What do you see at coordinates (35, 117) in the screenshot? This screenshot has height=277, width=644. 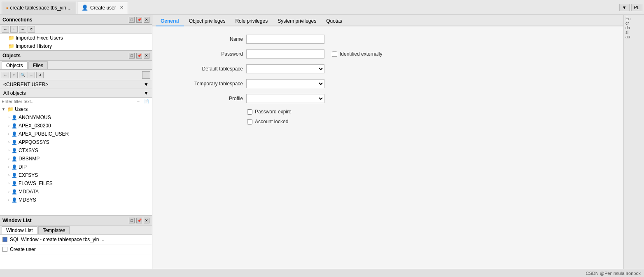 I see `anonymous-label: ANONYMOUS` at bounding box center [35, 117].